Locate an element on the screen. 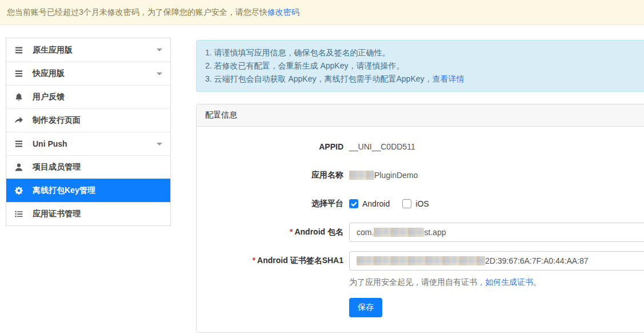 The width and height of the screenshot is (644, 335). android-checkbox-label: Android is located at coordinates (376, 204).